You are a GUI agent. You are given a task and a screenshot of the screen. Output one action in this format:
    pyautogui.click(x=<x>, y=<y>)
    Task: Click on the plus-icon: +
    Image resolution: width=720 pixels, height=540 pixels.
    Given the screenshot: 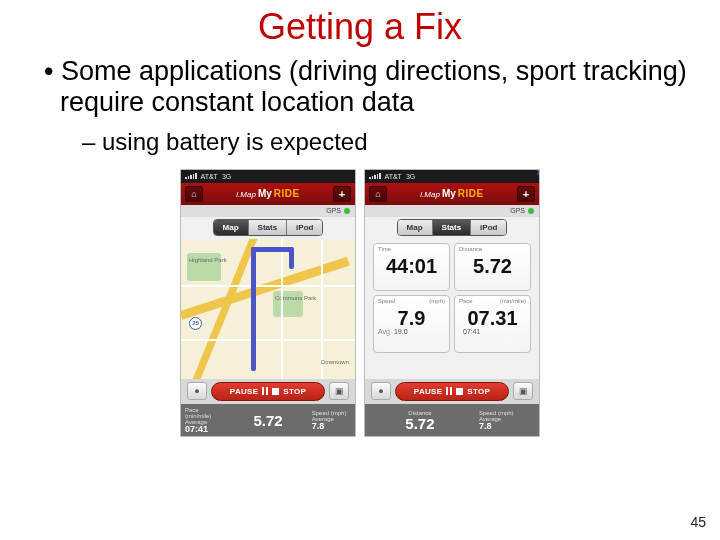 What is the action you would take?
    pyautogui.click(x=342, y=194)
    